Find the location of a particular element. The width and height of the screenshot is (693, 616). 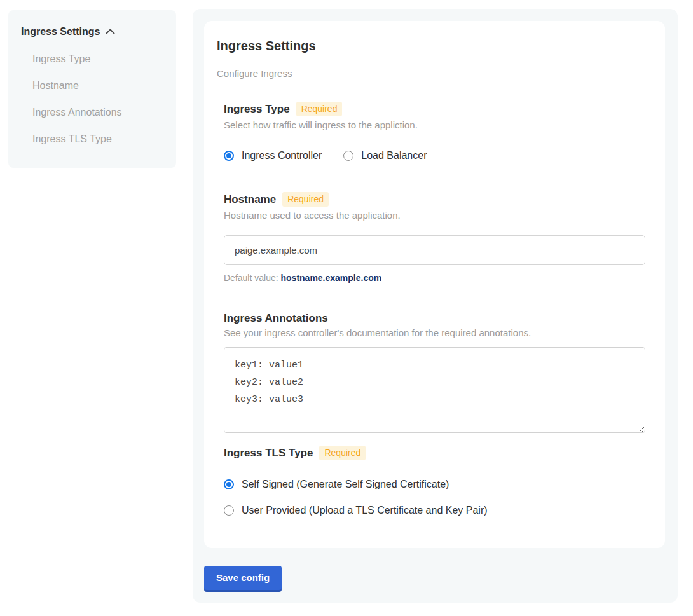

sidebar-item-hostname: Hostname is located at coordinates (98, 85).